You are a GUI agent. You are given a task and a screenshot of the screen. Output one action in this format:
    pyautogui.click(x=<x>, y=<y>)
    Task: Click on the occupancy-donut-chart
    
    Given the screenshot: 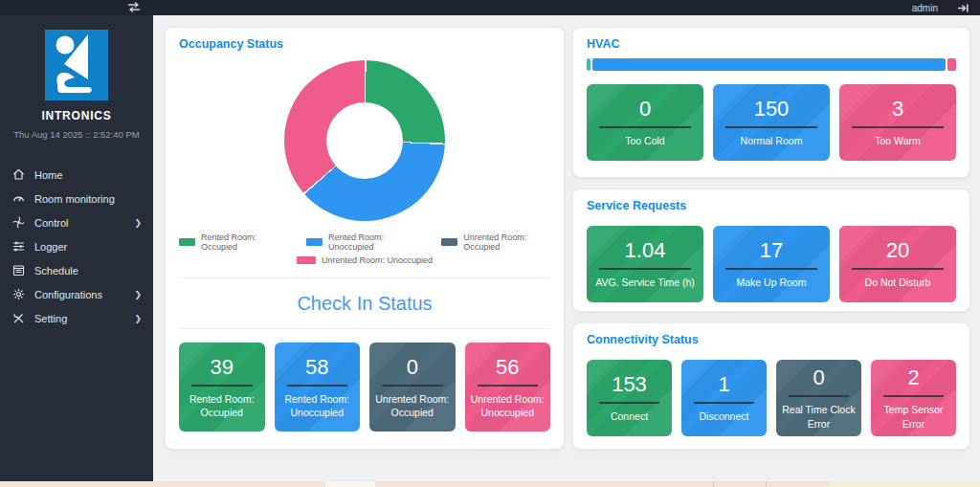 What is the action you would take?
    pyautogui.click(x=365, y=141)
    